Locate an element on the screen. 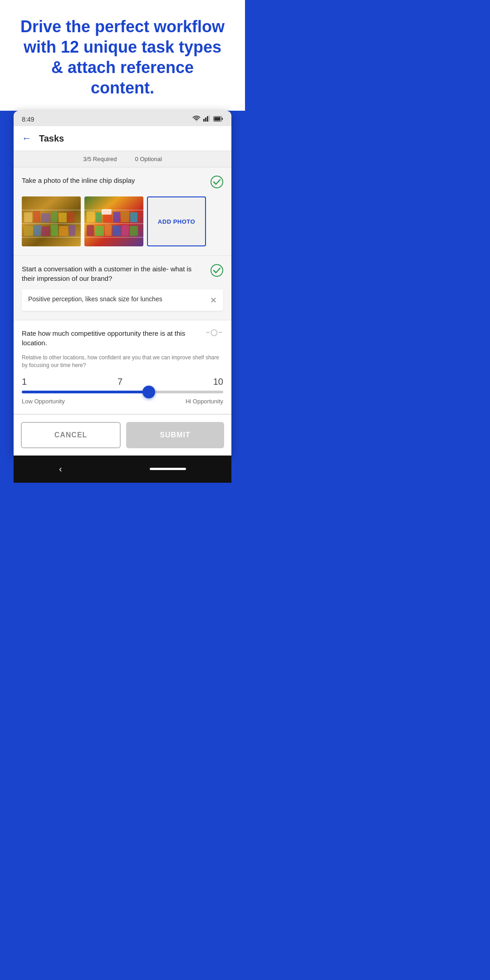  photo-task-title: Take a photo of the inline chip display is located at coordinates (116, 181).